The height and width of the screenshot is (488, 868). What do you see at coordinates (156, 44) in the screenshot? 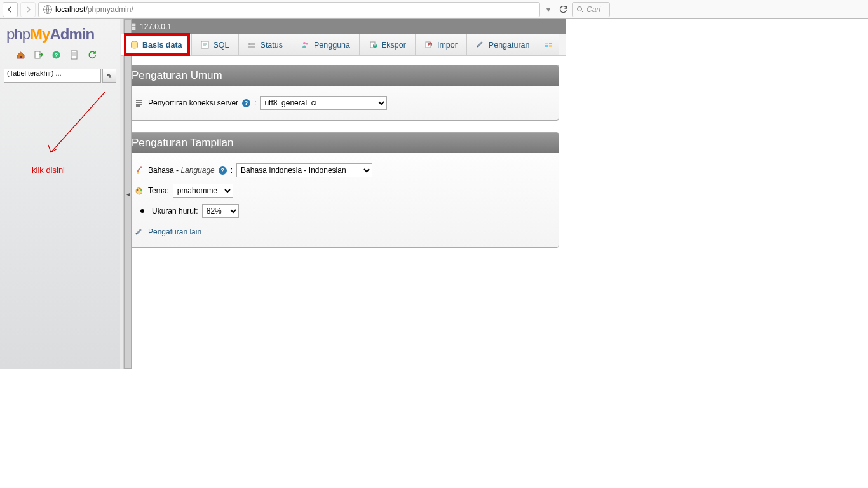
I see `tab-databases: Basis data` at bounding box center [156, 44].